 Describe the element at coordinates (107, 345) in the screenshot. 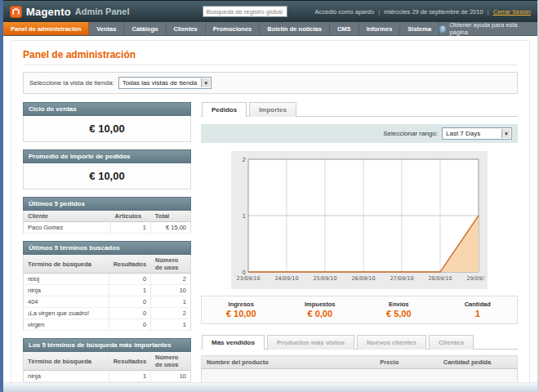

I see `widget-title: Los 5 términos de búsqueda más important…` at that location.